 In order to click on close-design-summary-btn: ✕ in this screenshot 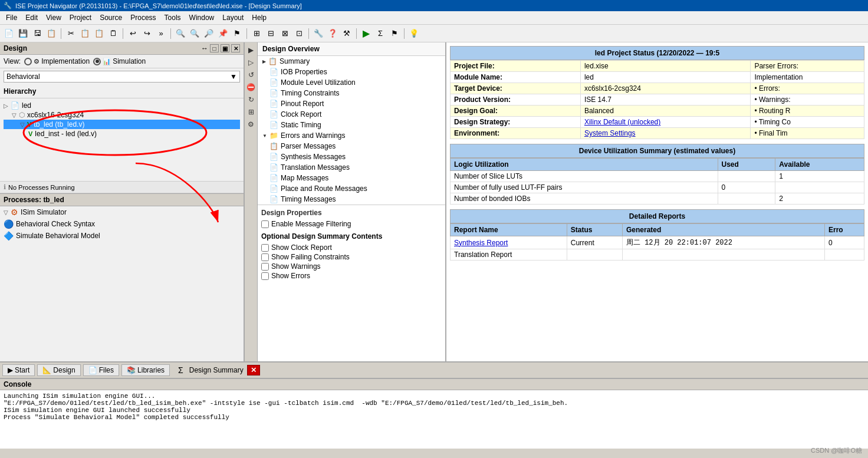, I will do `click(254, 370)`.